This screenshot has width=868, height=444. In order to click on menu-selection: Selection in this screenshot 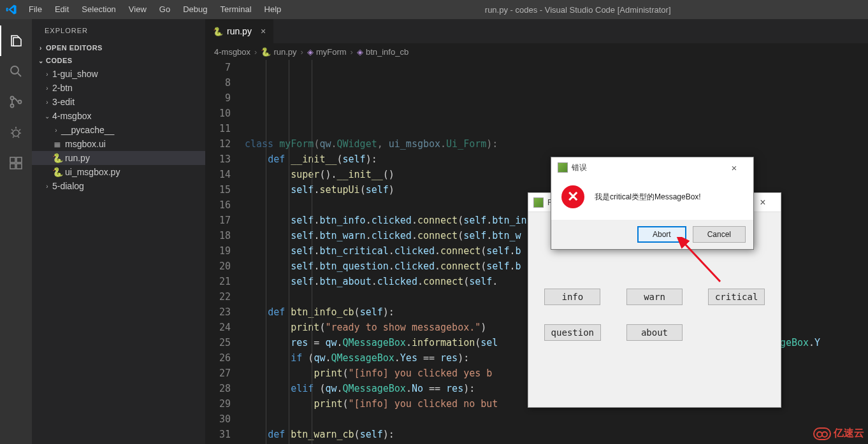, I will do `click(98, 10)`.